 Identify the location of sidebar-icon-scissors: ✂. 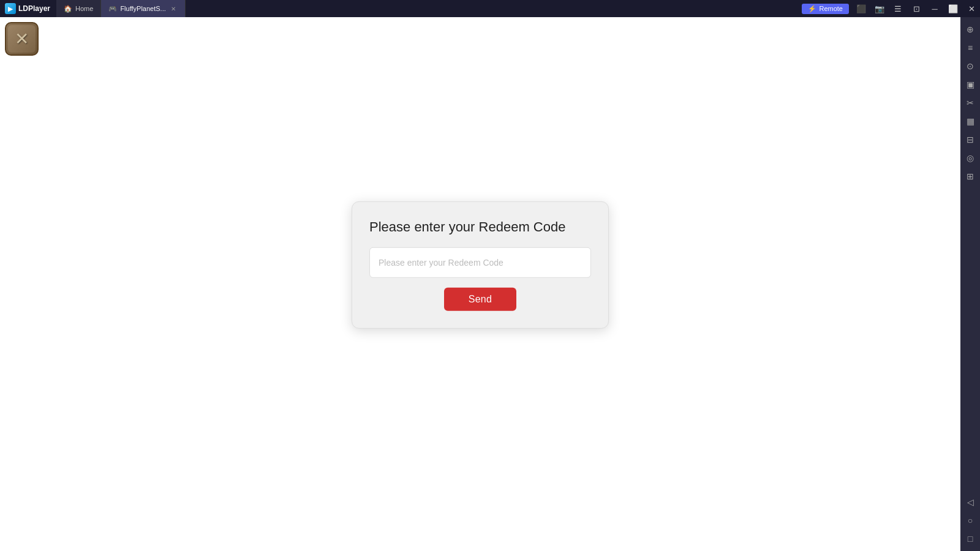
(970, 103).